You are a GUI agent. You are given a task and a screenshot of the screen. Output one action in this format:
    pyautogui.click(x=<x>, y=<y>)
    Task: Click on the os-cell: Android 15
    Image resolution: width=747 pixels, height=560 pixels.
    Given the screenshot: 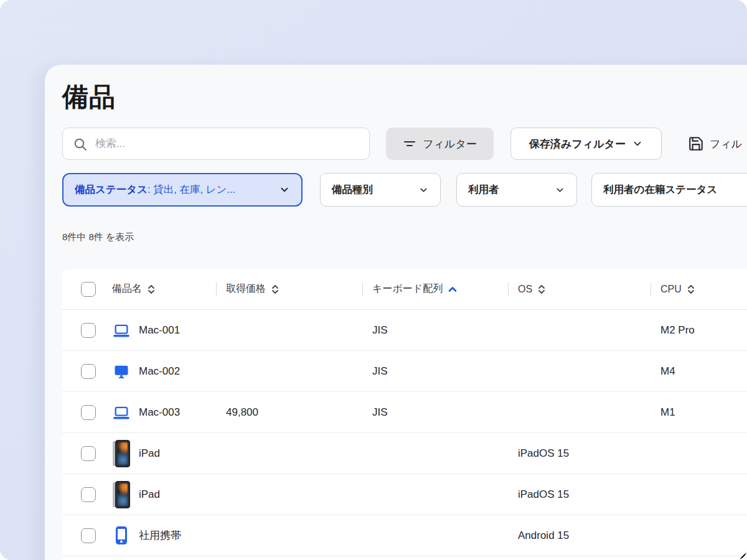 What is the action you would take?
    pyautogui.click(x=579, y=535)
    